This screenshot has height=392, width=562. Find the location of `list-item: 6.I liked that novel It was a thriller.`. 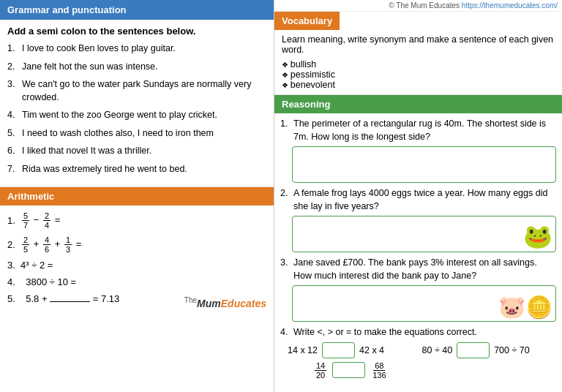

list-item: 6.I liked that novel It was a thriller. is located at coordinates (137, 151).